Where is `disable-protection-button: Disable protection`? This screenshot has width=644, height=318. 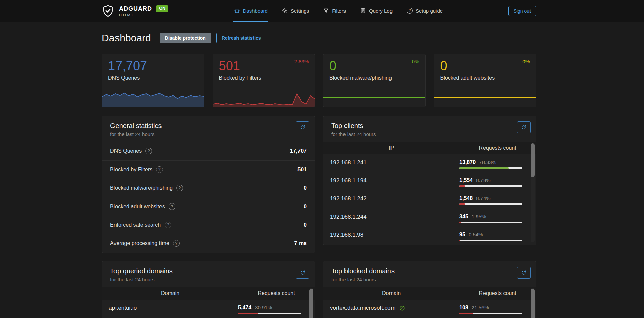 disable-protection-button: Disable protection is located at coordinates (185, 38).